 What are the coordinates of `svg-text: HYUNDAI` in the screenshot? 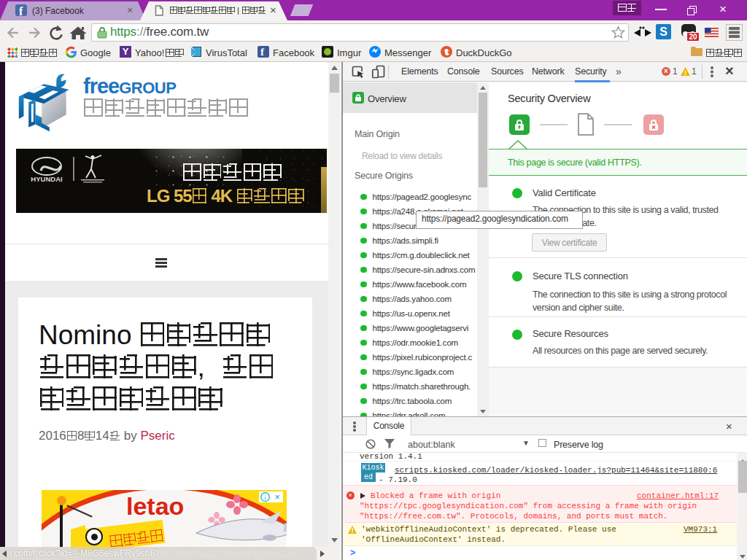 It's located at (47, 179).